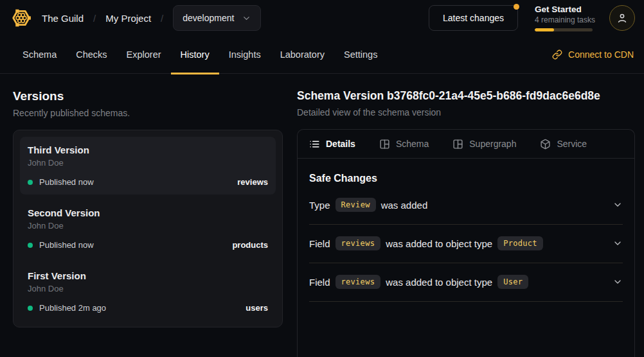 The width and height of the screenshot is (644, 357). What do you see at coordinates (332, 144) in the screenshot?
I see `detail-tab-details: Details` at bounding box center [332, 144].